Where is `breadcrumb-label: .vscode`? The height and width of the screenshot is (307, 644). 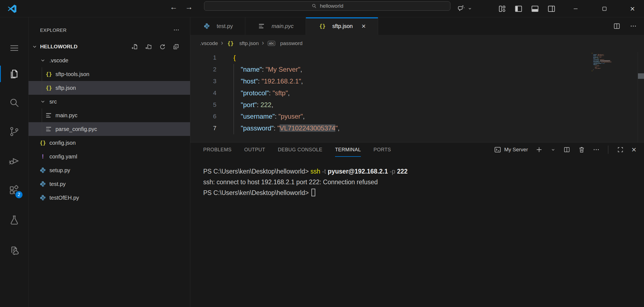
breadcrumb-label: .vscode is located at coordinates (209, 43).